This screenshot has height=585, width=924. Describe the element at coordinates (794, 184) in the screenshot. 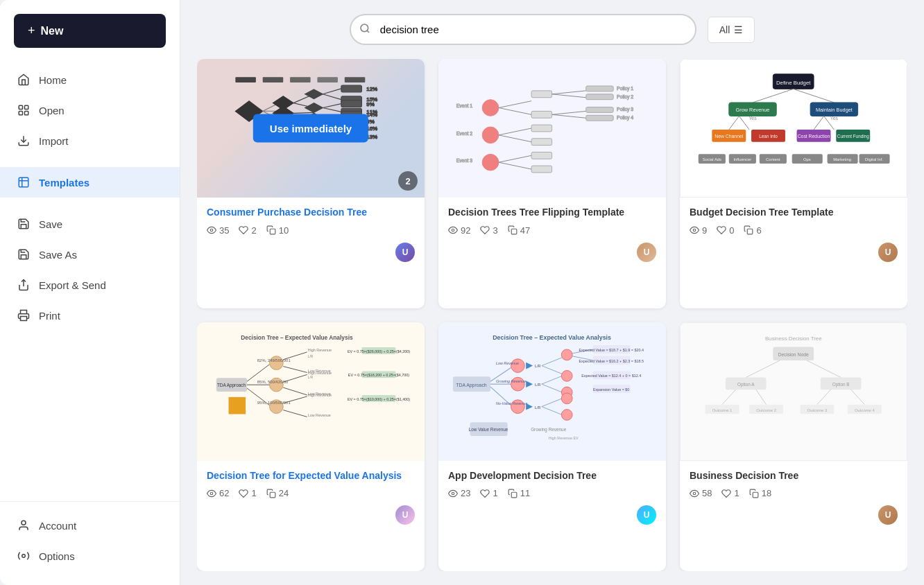

I see `template-card-budget: Define Budget Grow Revenue Maintain Budg…` at that location.